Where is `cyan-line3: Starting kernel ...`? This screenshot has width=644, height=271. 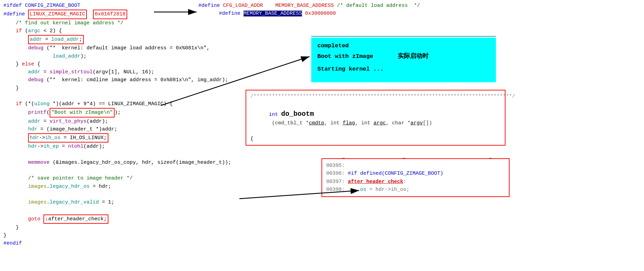 cyan-line3: Starting kernel ... is located at coordinates (404, 68).